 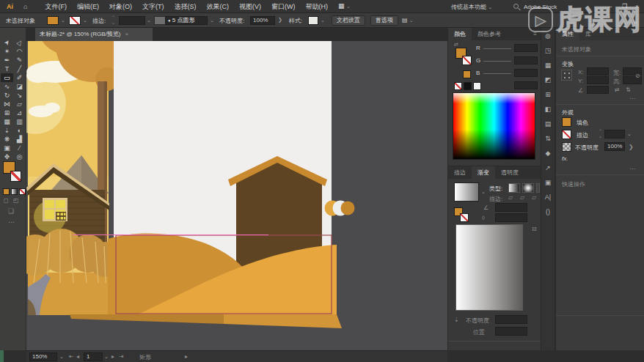 I want to click on menu-window: 窗口(W), so click(x=283, y=7).